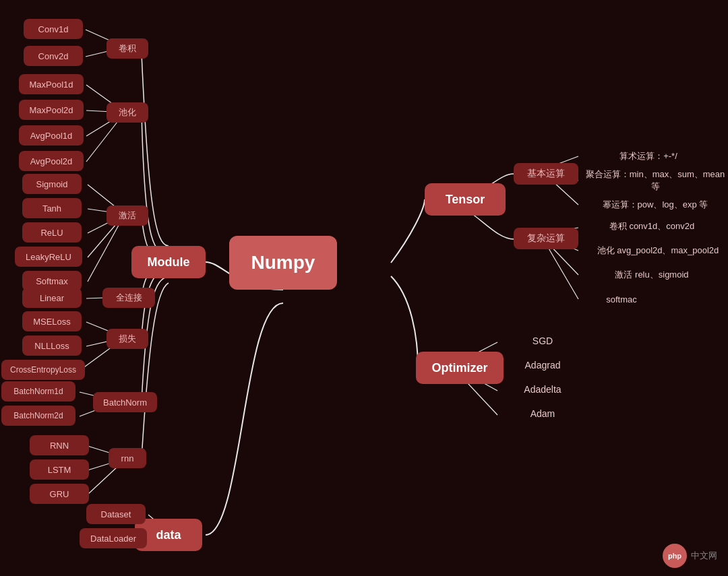  I want to click on maxpool2d: MaxPool2d, so click(51, 110).